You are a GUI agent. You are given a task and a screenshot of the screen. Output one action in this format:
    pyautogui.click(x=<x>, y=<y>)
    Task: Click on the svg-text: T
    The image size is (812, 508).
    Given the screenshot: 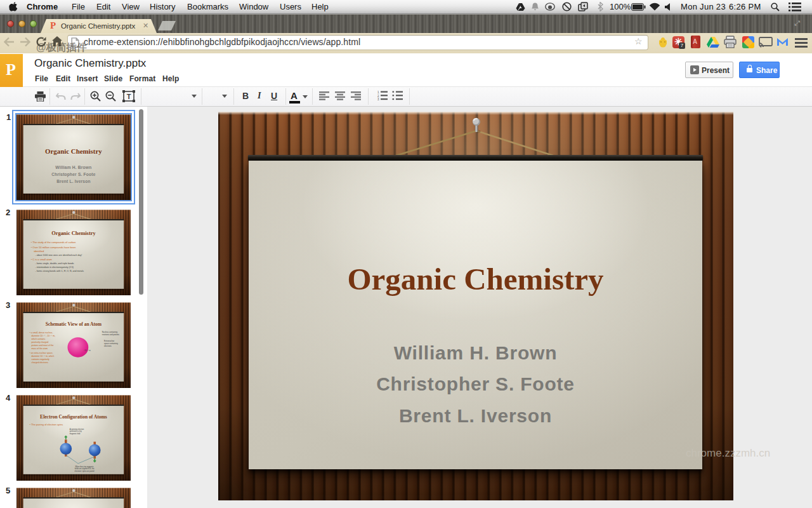 What is the action you would take?
    pyautogui.click(x=129, y=97)
    